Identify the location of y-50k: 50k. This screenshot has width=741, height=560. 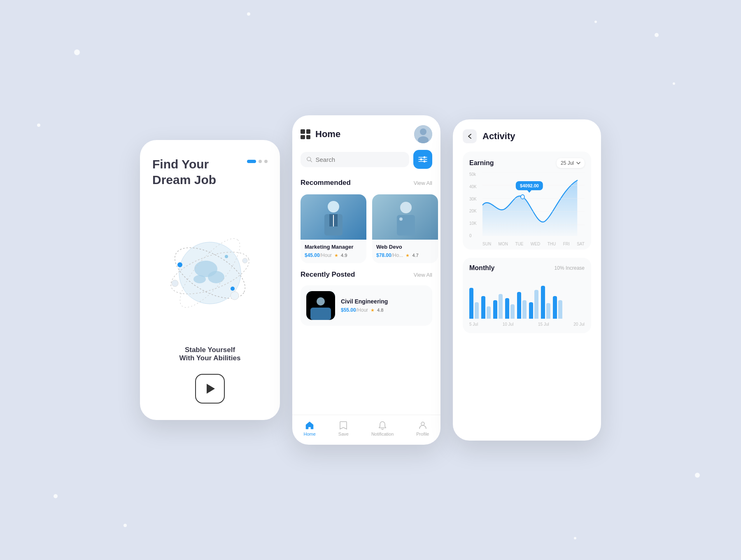
(473, 175).